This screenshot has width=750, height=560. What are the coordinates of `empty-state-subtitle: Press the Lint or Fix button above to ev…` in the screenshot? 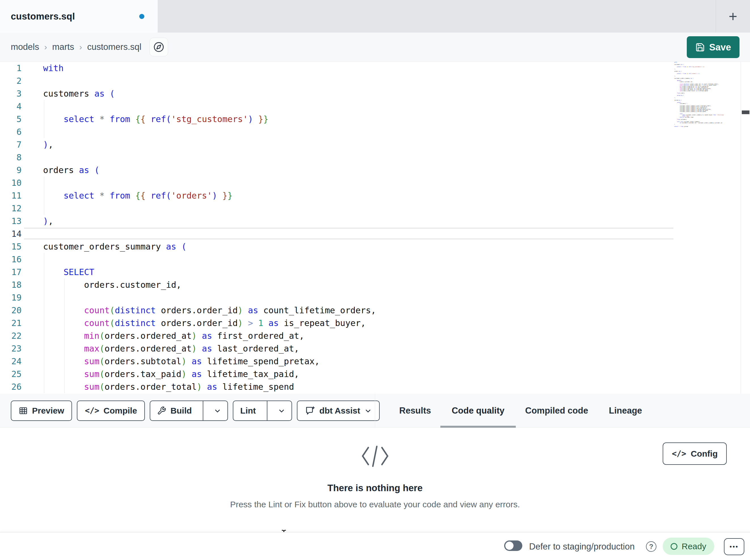 It's located at (375, 504).